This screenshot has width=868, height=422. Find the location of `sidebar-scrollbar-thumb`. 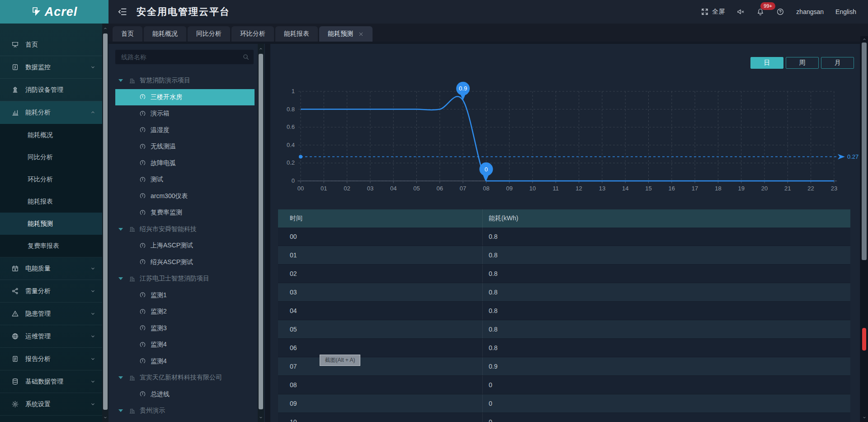

sidebar-scrollbar-thumb is located at coordinates (105, 222).